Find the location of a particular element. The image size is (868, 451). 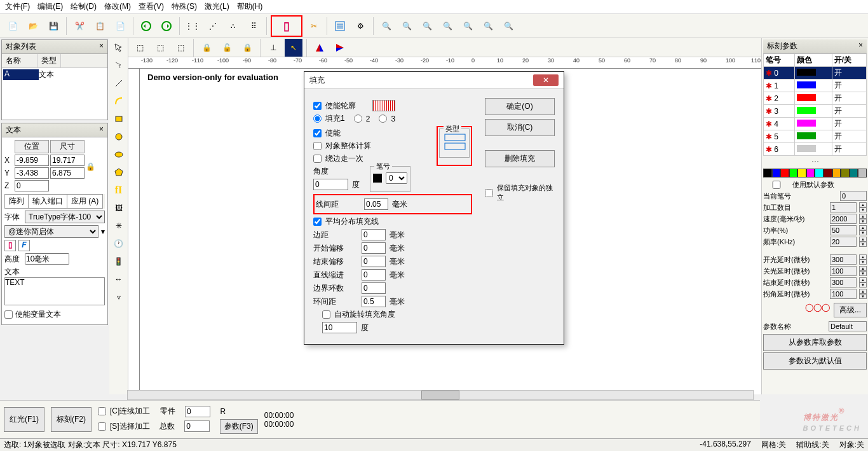

loops-input is located at coordinates (374, 288).